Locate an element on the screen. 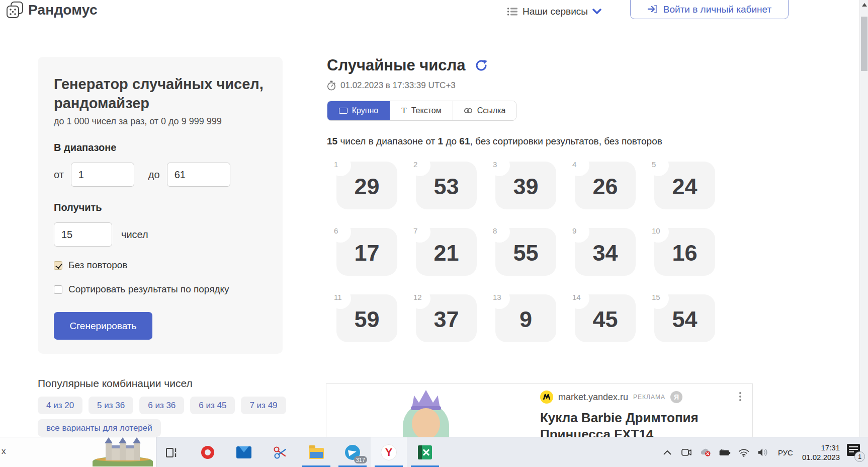 This screenshot has height=467, width=868. no-repeats-checkbox is located at coordinates (58, 266).